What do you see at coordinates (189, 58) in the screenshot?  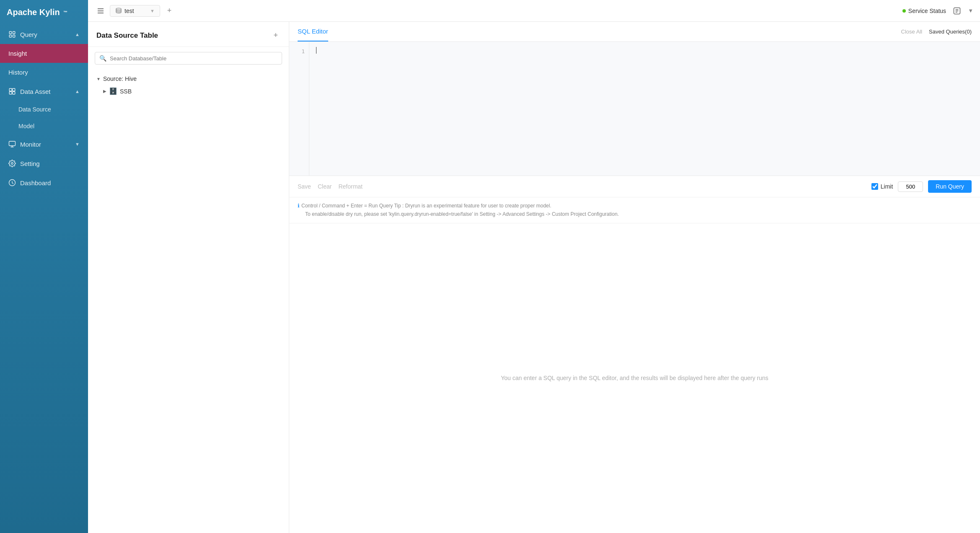 I see `search-box: 🔍` at bounding box center [189, 58].